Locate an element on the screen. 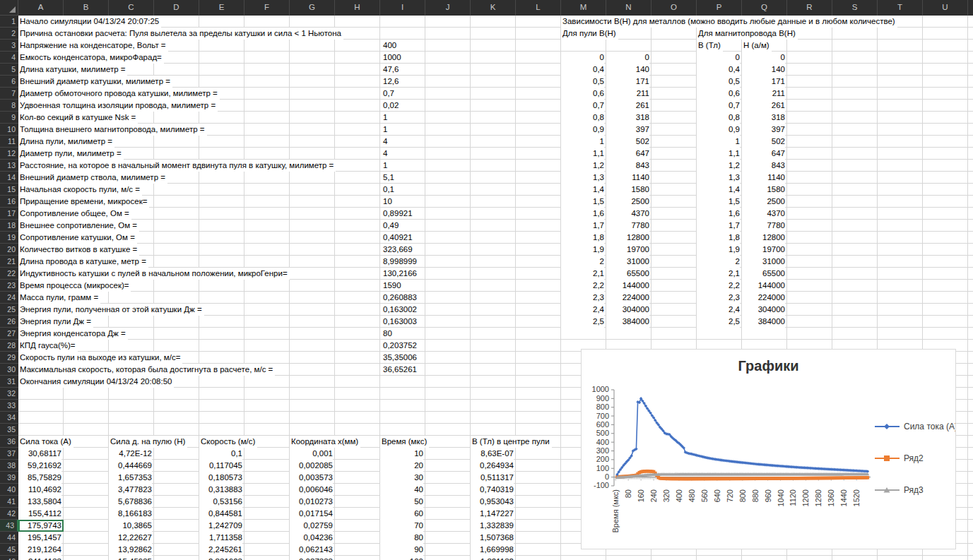 Image resolution: width=973 pixels, height=560 pixels. results-cell-r41-c2: 0,53156 is located at coordinates (220, 501).